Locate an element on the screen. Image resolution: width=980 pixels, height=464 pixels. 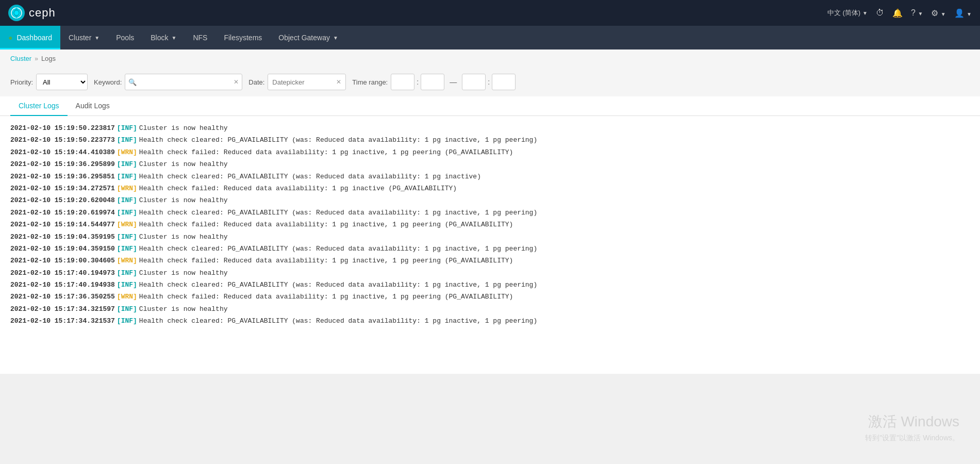
log-timestamp: 2021-02-10 15:17:40.194973 is located at coordinates (63, 273).